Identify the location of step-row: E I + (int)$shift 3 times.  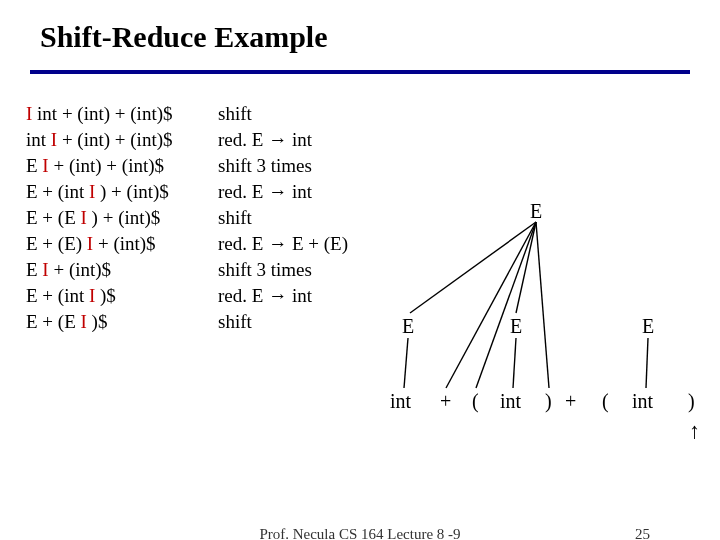
(187, 270).